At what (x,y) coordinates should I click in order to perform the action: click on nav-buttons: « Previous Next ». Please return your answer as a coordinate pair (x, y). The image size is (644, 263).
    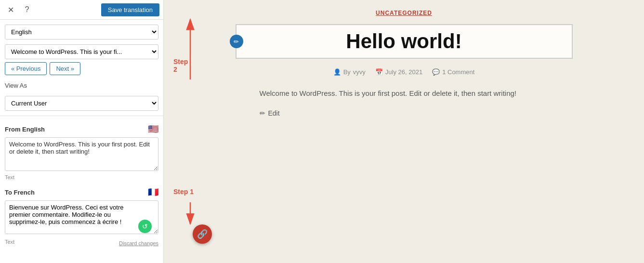
    Looking at the image, I should click on (82, 68).